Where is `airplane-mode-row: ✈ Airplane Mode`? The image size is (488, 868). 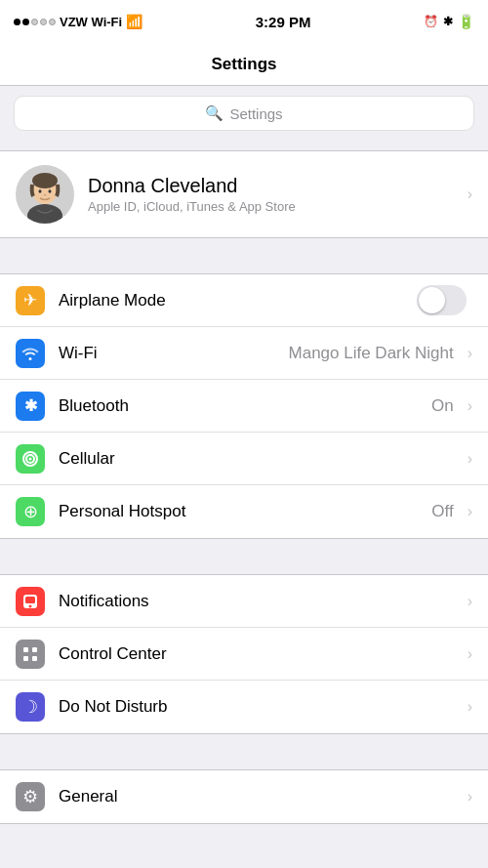 airplane-mode-row: ✈ Airplane Mode is located at coordinates (244, 301).